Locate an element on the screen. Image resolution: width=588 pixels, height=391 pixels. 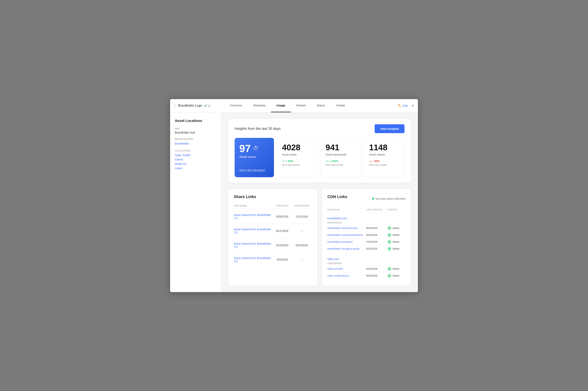
edit-button: ✏️ Edit is located at coordinates (403, 106).